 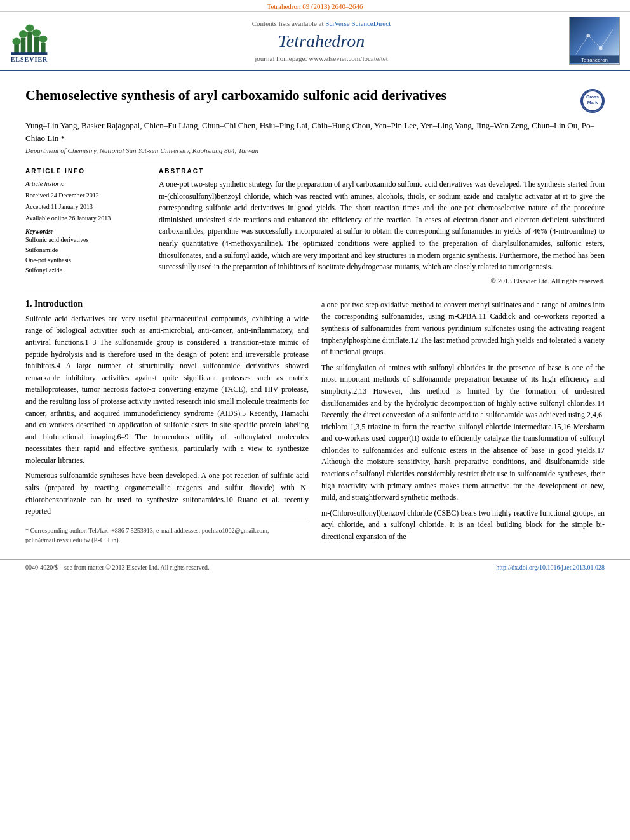 I want to click on right-paragraph-2: The sulfonylation of amines with sulfony…, so click(x=463, y=433).